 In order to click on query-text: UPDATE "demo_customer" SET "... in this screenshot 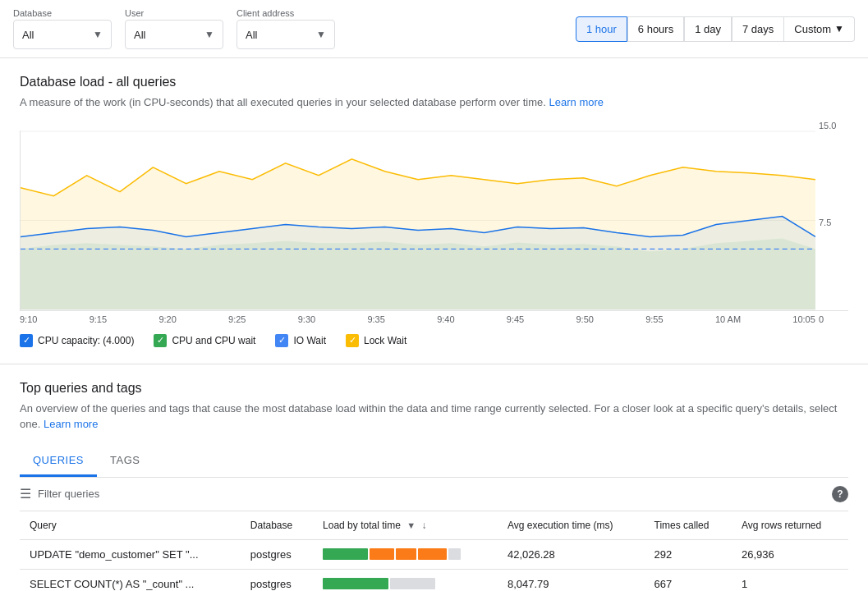, I will do `click(130, 554)`.